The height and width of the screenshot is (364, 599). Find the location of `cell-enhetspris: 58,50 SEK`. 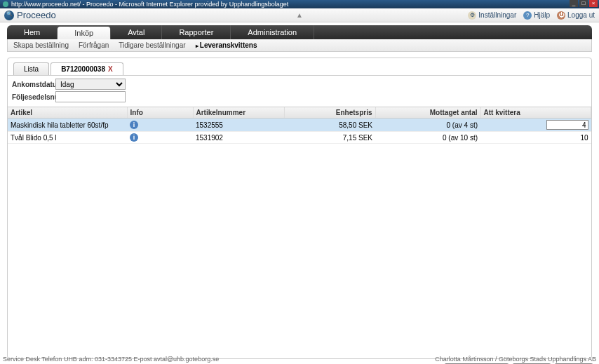

cell-enhetspris: 58,50 SEK is located at coordinates (330, 125).